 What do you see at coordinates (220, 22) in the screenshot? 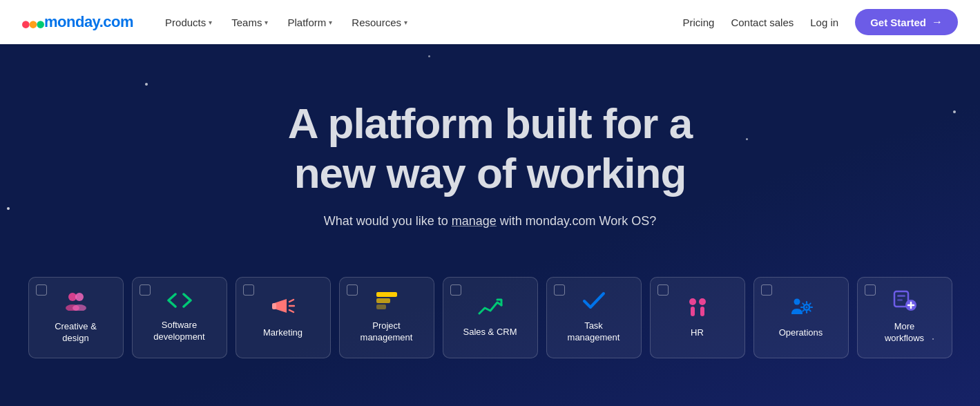
I see `nav-left: monday.com Products ▾ Teams ▾ Platform ▾…` at bounding box center [220, 22].